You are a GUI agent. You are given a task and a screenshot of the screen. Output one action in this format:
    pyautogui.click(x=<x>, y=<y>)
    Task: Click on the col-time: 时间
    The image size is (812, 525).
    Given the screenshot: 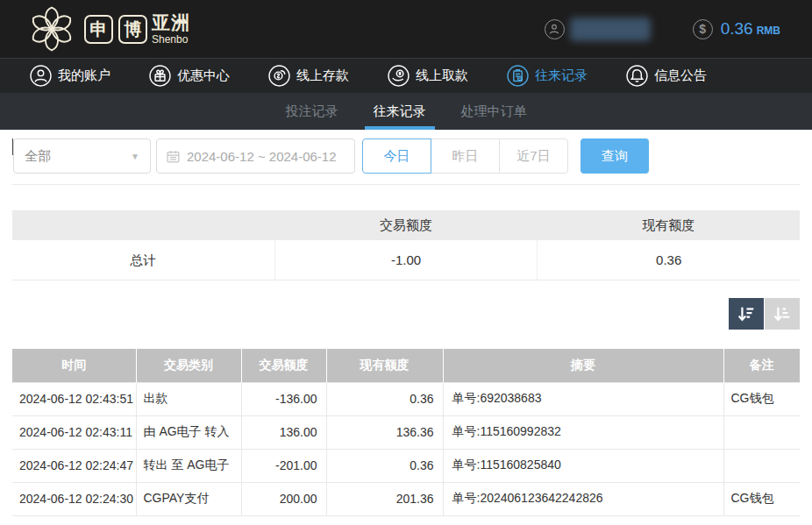 What is the action you would take?
    pyautogui.click(x=74, y=365)
    